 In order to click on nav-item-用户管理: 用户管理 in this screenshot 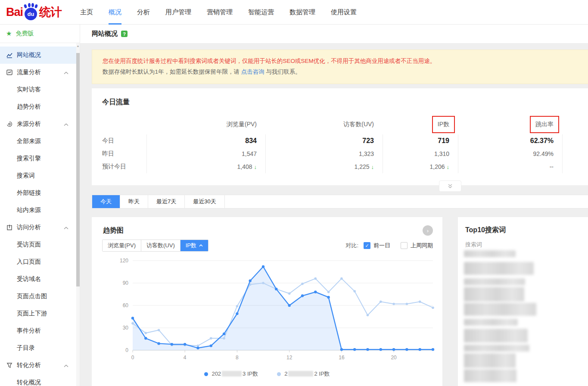, I will do `click(178, 12)`.